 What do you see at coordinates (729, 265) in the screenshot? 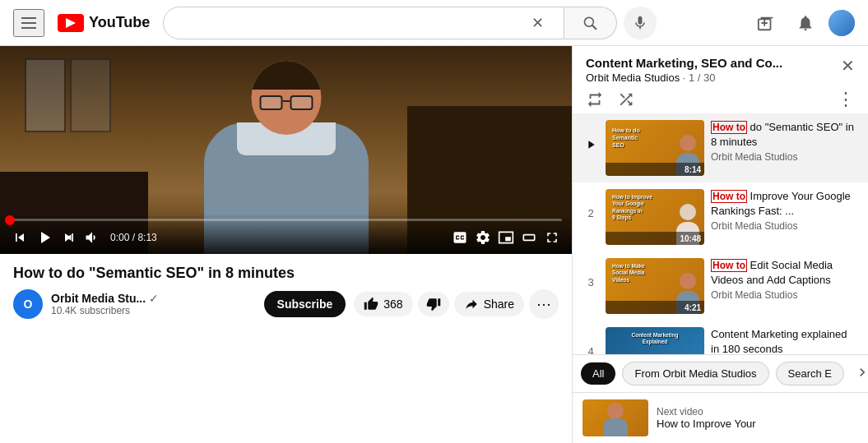
I see `item-3-highlight: How to` at bounding box center [729, 265].